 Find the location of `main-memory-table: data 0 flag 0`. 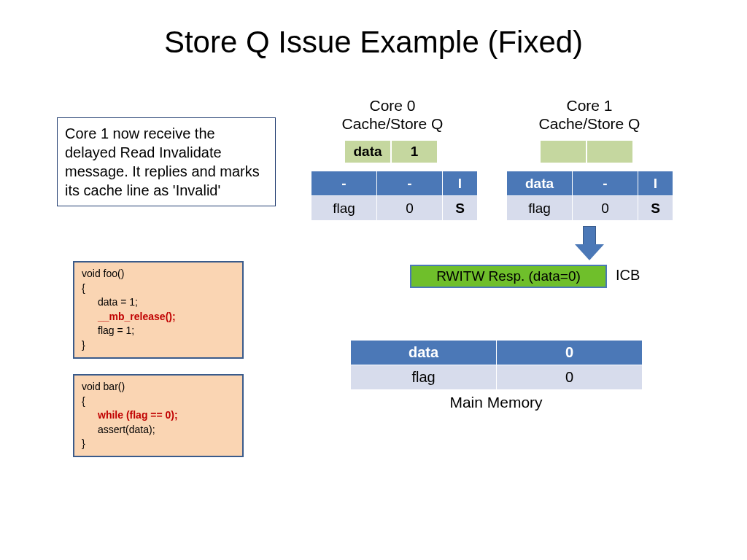

main-memory-table: data 0 flag 0 is located at coordinates (496, 365).